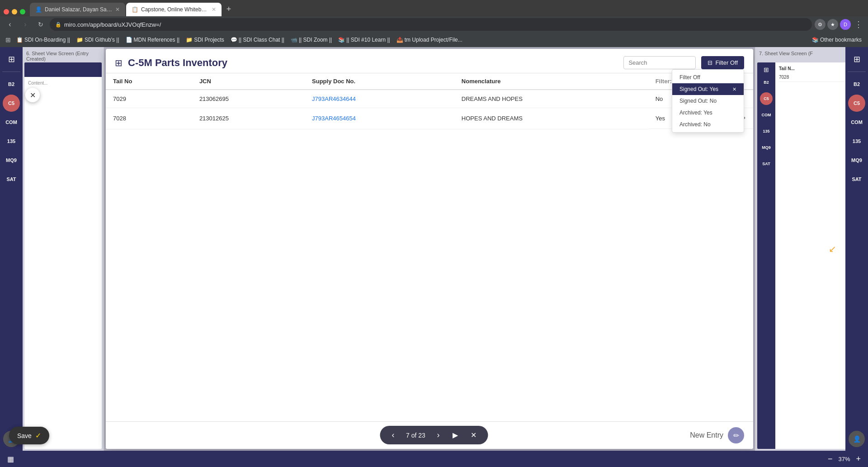 Image resolution: width=868 pixels, height=467 pixels. Describe the element at coordinates (857, 103) in the screenshot. I see `sidebar-item-c5-right: C5` at that location.